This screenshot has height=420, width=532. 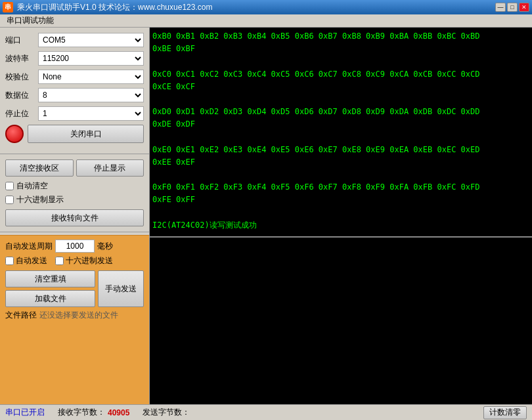 What do you see at coordinates (85, 134) in the screenshot?
I see `close-port-button: 关闭串口` at bounding box center [85, 134].